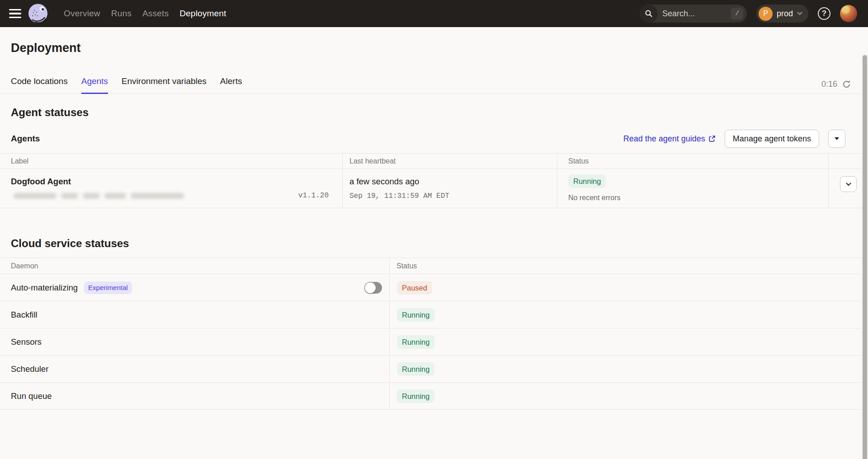 The height and width of the screenshot is (459, 868). Describe the element at coordinates (837, 139) in the screenshot. I see `agent-tokens-menu-button` at that location.